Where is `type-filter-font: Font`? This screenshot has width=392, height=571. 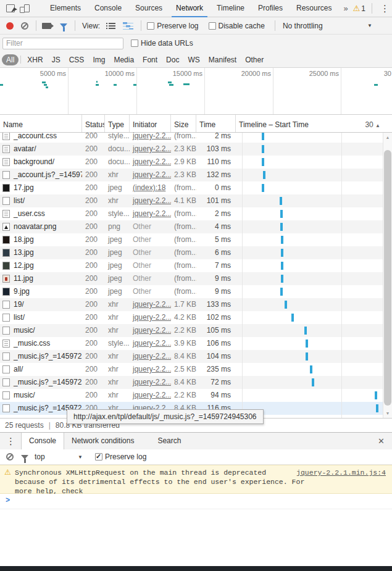
type-filter-font: Font is located at coordinates (150, 60).